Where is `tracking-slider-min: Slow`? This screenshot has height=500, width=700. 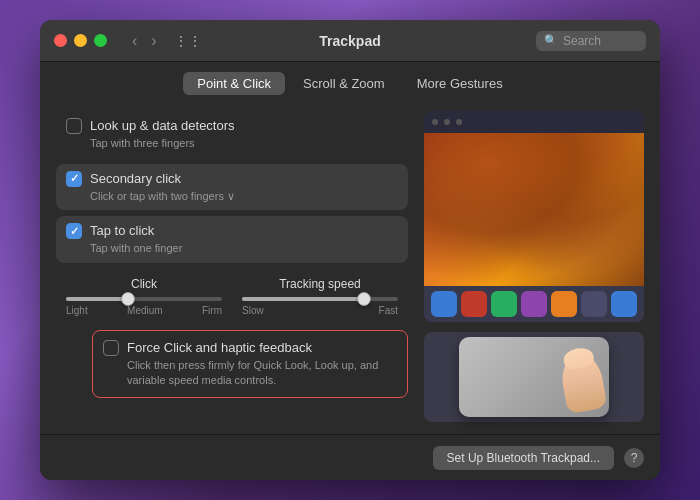
tracking-slider-min: Slow is located at coordinates (253, 310).